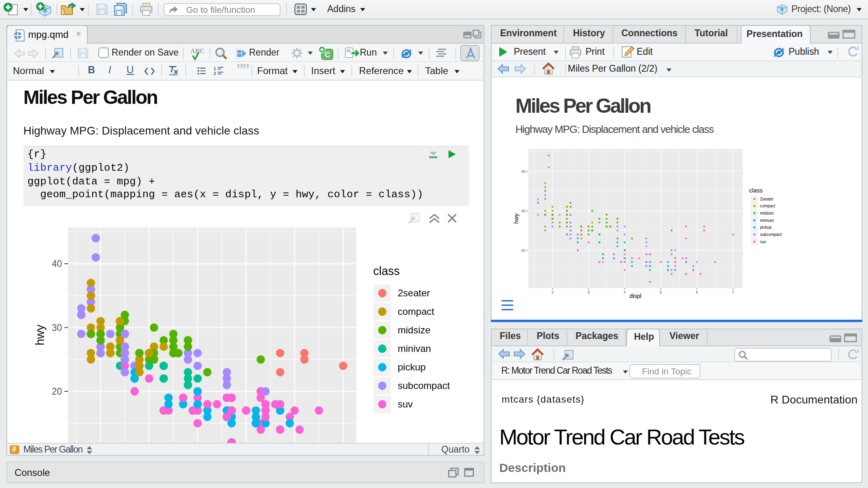  What do you see at coordinates (661, 292) in the screenshot?
I see `svg-text: 5` at bounding box center [661, 292].